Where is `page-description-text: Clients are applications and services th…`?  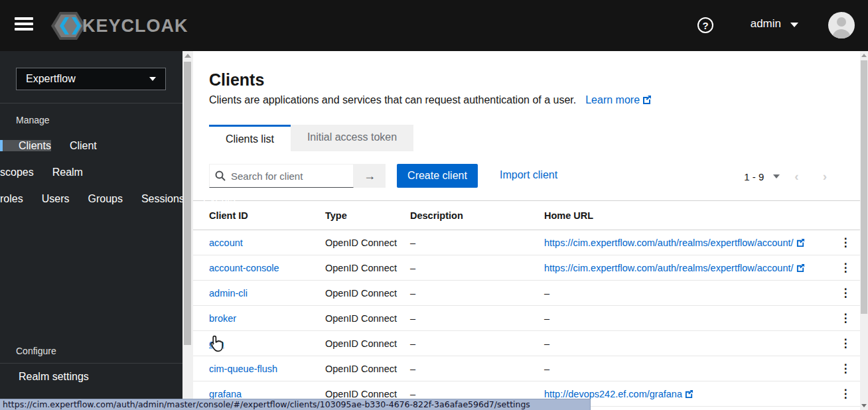 page-description-text: Clients are applications and services th… is located at coordinates (393, 100).